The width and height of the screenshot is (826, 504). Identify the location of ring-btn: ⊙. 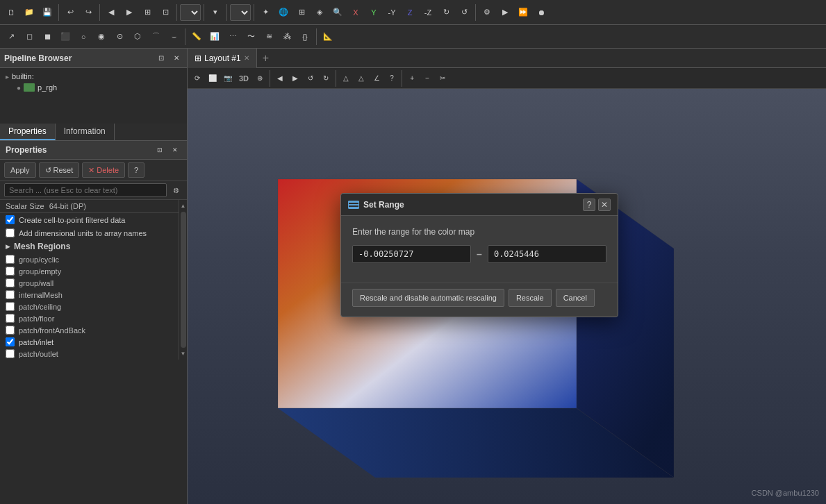
(119, 37).